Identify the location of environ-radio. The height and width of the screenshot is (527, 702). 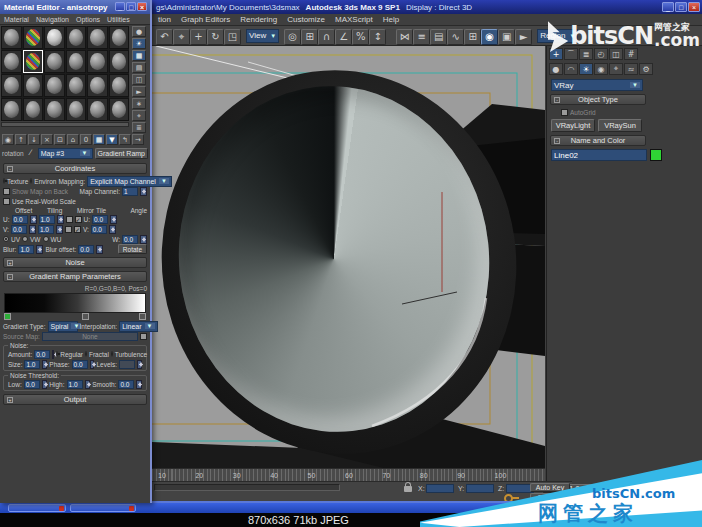
(31, 181).